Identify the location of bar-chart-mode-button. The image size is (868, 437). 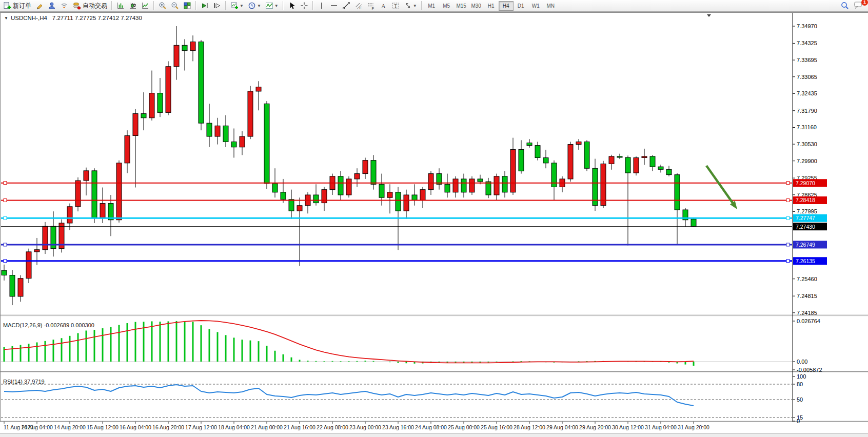
(121, 6).